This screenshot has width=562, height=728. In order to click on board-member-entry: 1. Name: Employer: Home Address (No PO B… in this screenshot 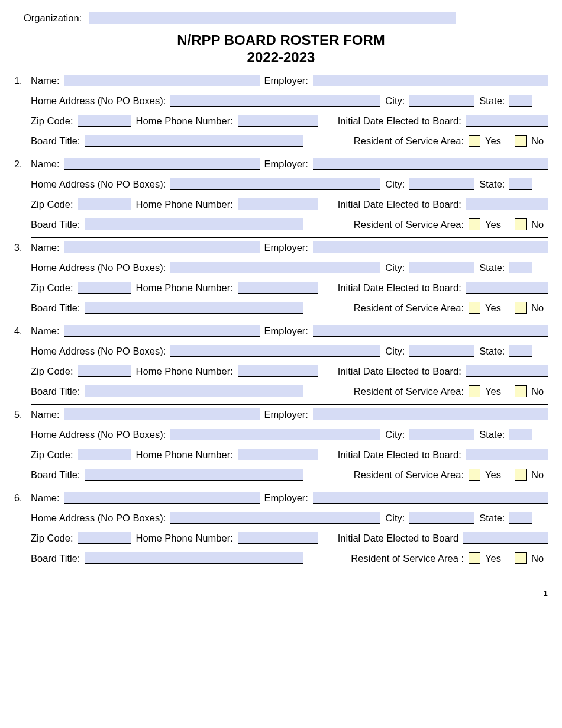, I will do `click(281, 115)`.